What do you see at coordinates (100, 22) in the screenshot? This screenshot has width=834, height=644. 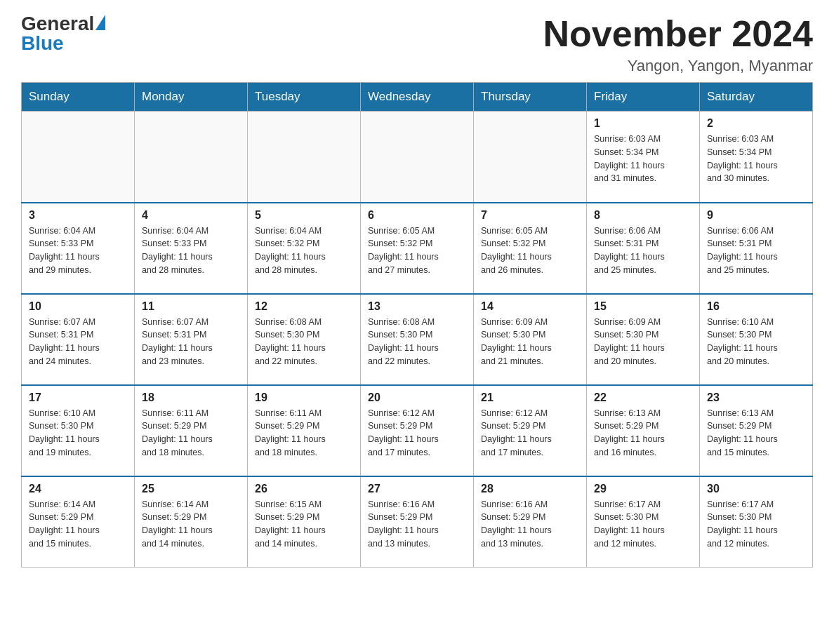 I see `logo-triangle-icon` at bounding box center [100, 22].